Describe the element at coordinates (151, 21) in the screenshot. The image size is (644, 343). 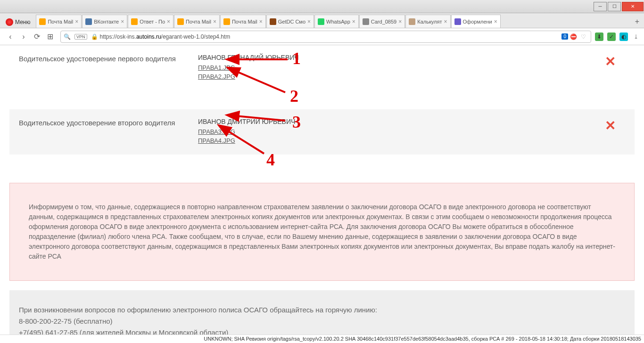
I see `browser-tab-2: Ответ - По×` at that location.